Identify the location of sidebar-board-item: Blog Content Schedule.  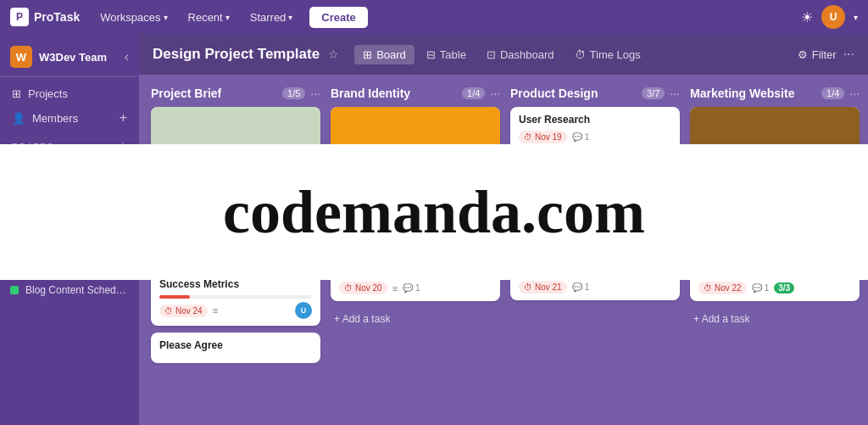
(70, 290).